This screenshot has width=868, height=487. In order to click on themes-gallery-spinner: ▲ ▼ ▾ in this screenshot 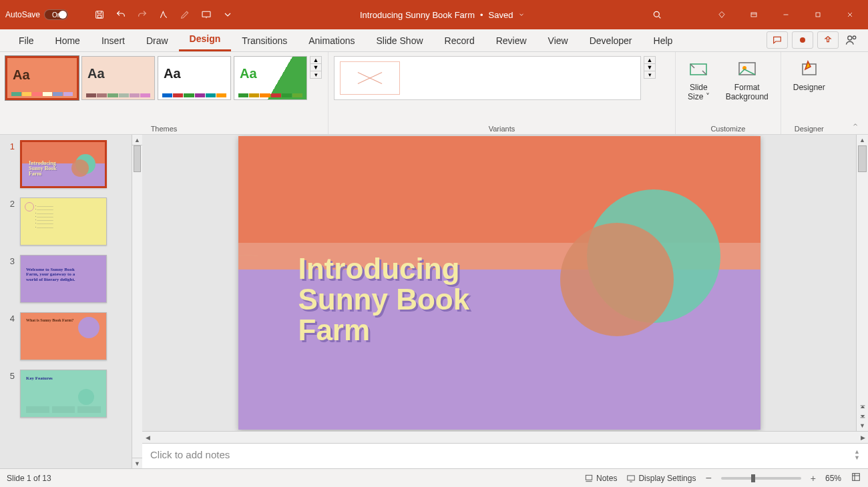, I will do `click(316, 67)`.